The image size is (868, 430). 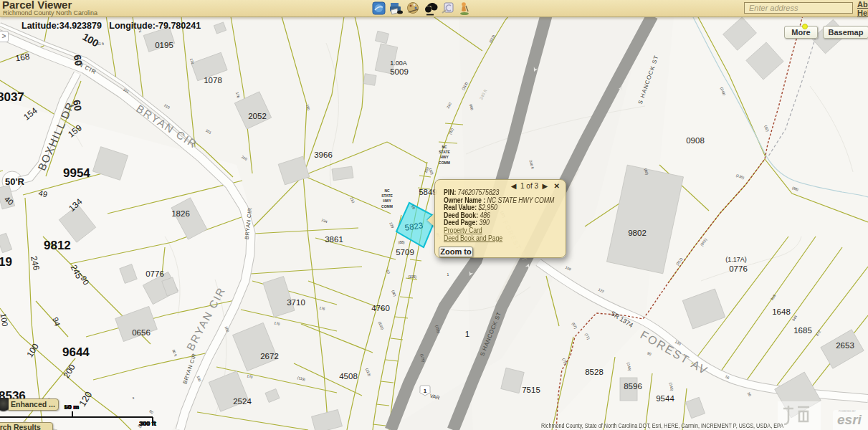 I want to click on svg-text: 1648, so click(x=781, y=312).